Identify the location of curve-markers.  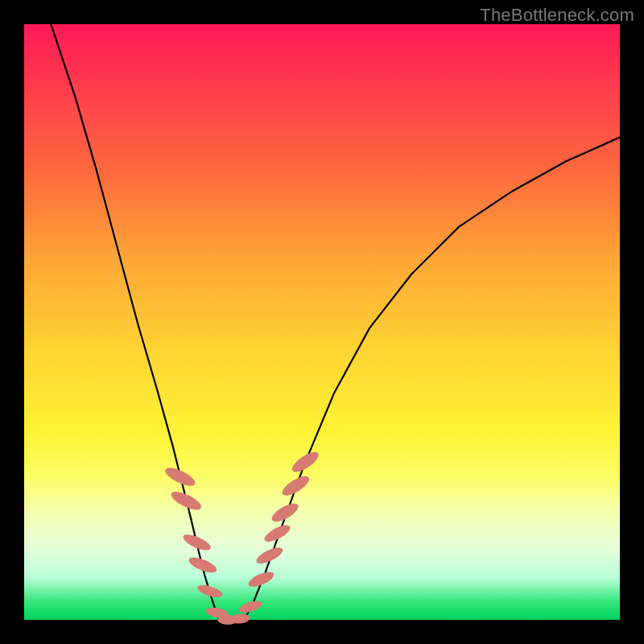
(242, 536).